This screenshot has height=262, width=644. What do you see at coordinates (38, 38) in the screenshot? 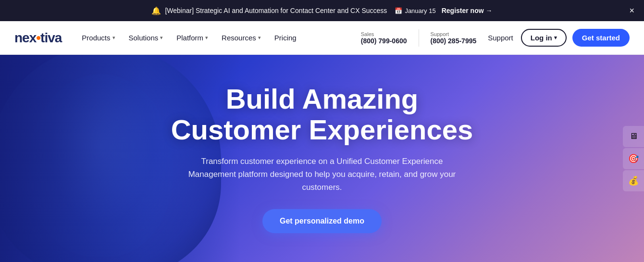
I see `logo: nex•tiva` at bounding box center [38, 38].